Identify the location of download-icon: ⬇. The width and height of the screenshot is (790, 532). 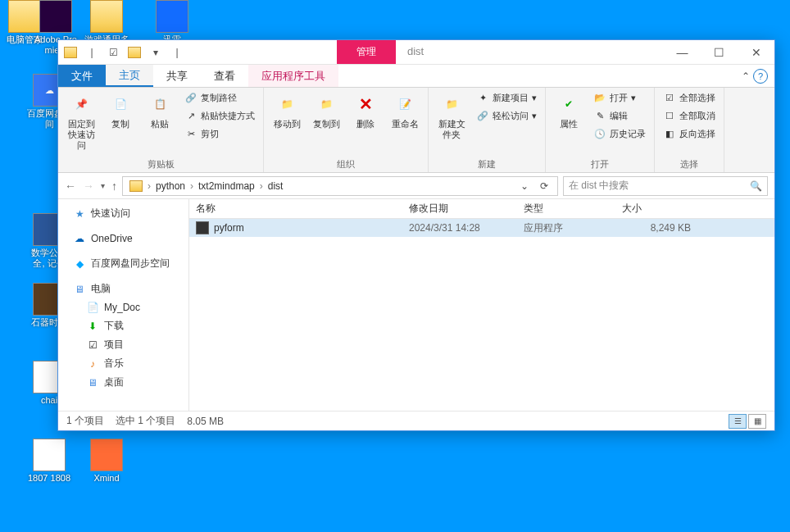
(93, 326).